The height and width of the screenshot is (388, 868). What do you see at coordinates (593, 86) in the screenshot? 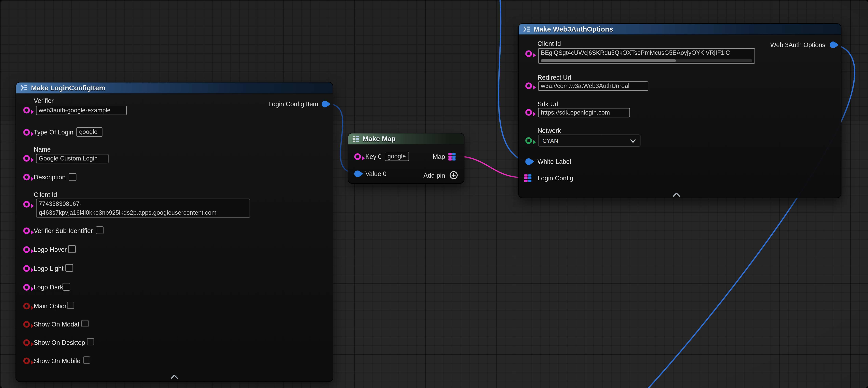
I see `redirect-url-input: w3a://com.w3a.Web3AuthUnreal` at bounding box center [593, 86].